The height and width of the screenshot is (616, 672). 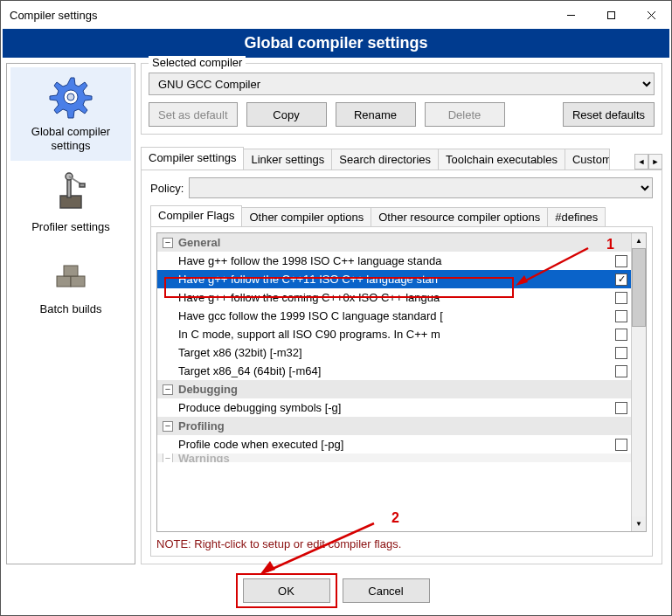 What do you see at coordinates (394, 243) in the screenshot?
I see `flag-group-general: −General` at bounding box center [394, 243].